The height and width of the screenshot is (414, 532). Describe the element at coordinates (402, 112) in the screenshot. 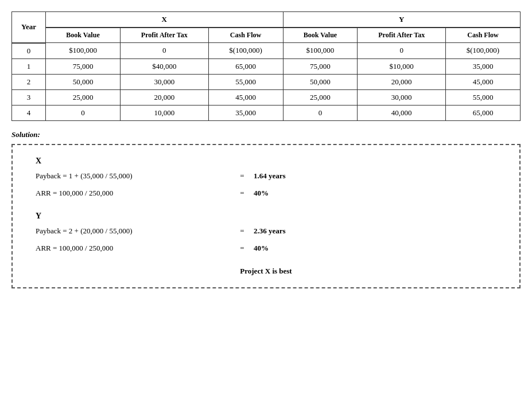

I see `cell-y-pat: 40,000` at that location.